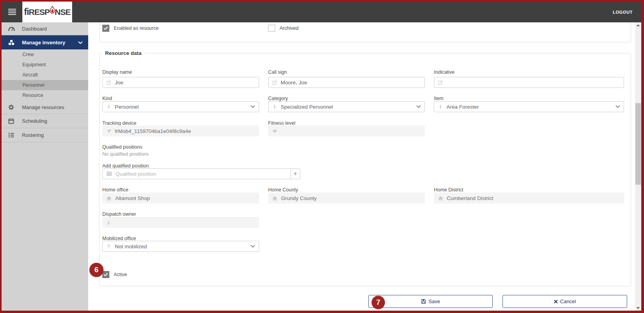 The image size is (644, 313). What do you see at coordinates (638, 25) in the screenshot?
I see `scroll-up-icon` at bounding box center [638, 25].